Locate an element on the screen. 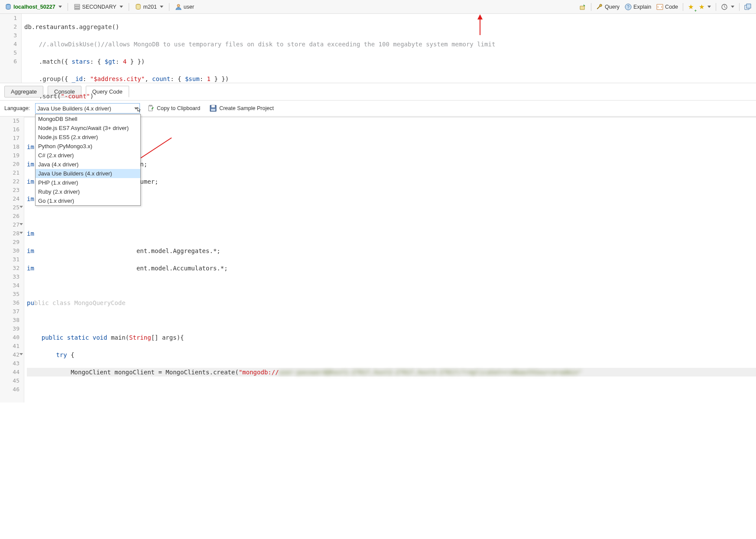 Image resolution: width=756 pixels, height=539 pixels. create-sample-project-button: Create Sample Project is located at coordinates (242, 108).